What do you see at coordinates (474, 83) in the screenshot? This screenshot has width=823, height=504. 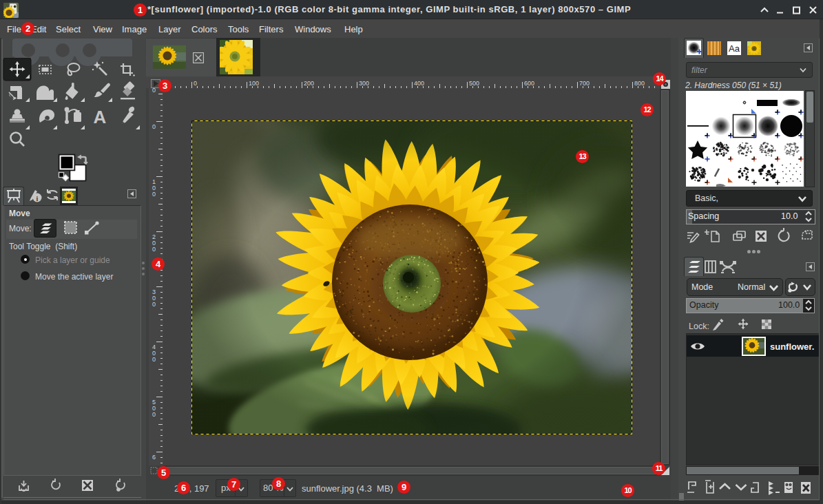 I see `svg-text: 500` at bounding box center [474, 83].